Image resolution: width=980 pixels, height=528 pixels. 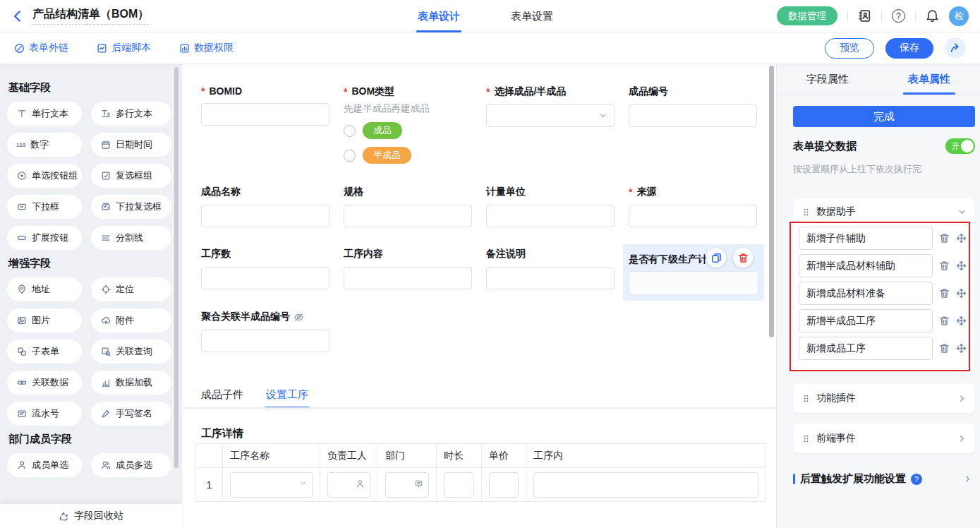 What do you see at coordinates (131, 352) in the screenshot?
I see `field-item-linked-query: 关联查询` at bounding box center [131, 352].